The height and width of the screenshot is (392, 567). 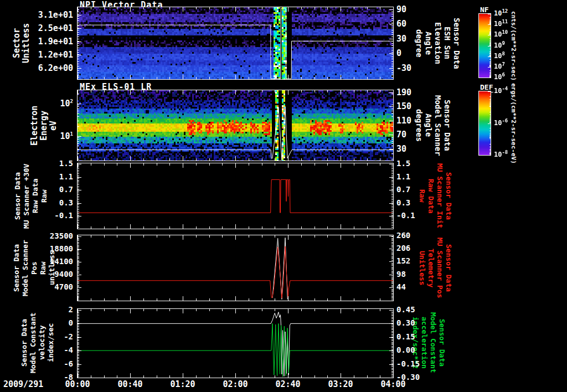 What do you see at coordinates (485, 45) in the screenshot?
I see `colorbar-nf` at bounding box center [485, 45].